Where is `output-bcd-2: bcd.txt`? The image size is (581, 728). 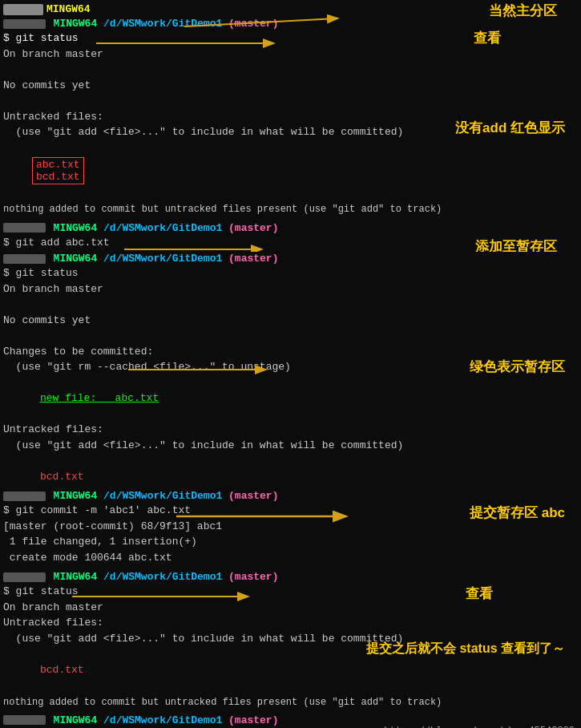 output-bcd-2: bcd.txt is located at coordinates (290, 670).